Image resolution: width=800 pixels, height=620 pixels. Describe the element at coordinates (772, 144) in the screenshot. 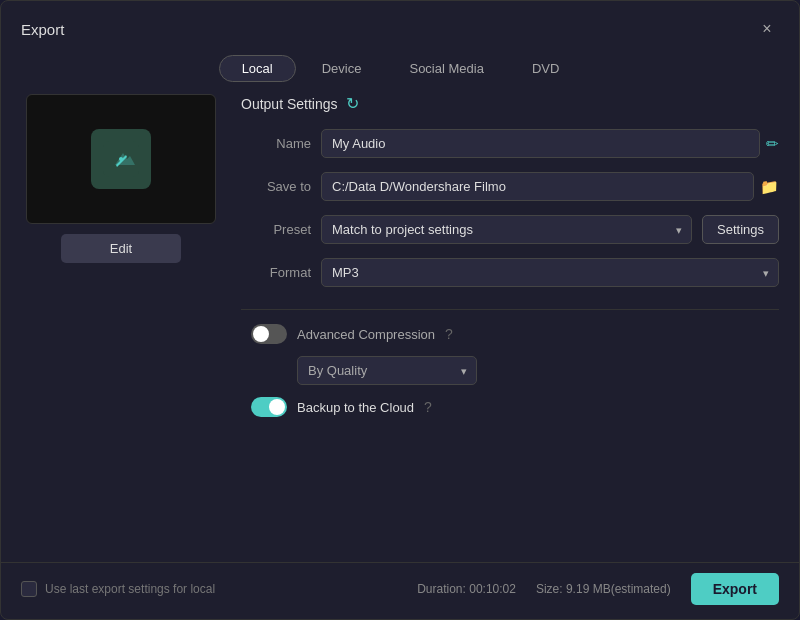

I see `ai-icon: ✏` at that location.